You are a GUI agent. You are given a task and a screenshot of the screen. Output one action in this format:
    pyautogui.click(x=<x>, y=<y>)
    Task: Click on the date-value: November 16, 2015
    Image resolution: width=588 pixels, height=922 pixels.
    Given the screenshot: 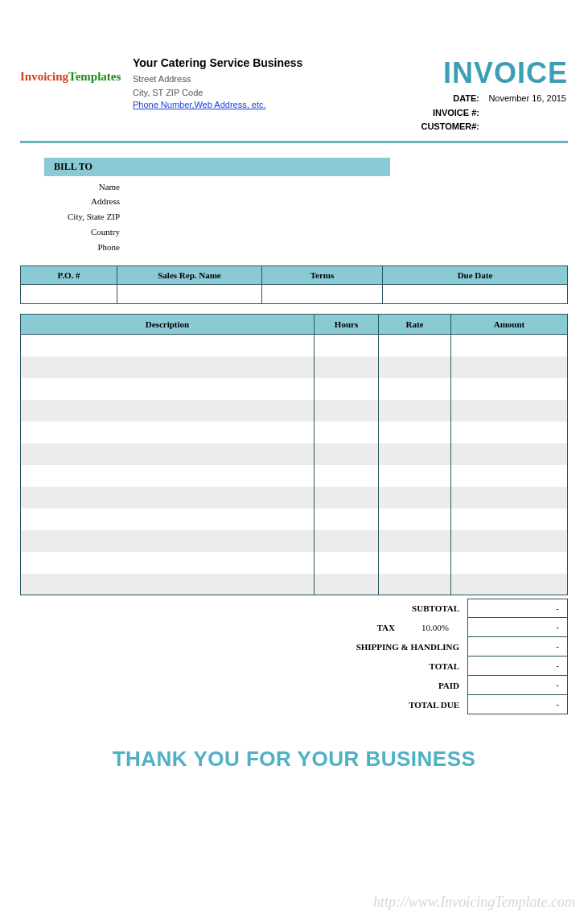 What is the action you would take?
    pyautogui.click(x=524, y=99)
    